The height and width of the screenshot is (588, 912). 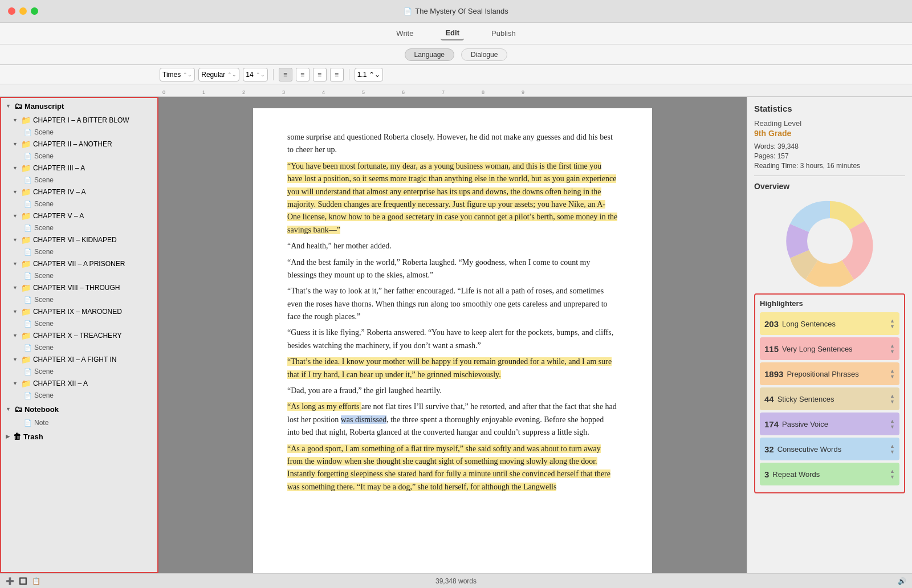 I want to click on hl-arrows-7: ▲ ▼, so click(x=893, y=474).